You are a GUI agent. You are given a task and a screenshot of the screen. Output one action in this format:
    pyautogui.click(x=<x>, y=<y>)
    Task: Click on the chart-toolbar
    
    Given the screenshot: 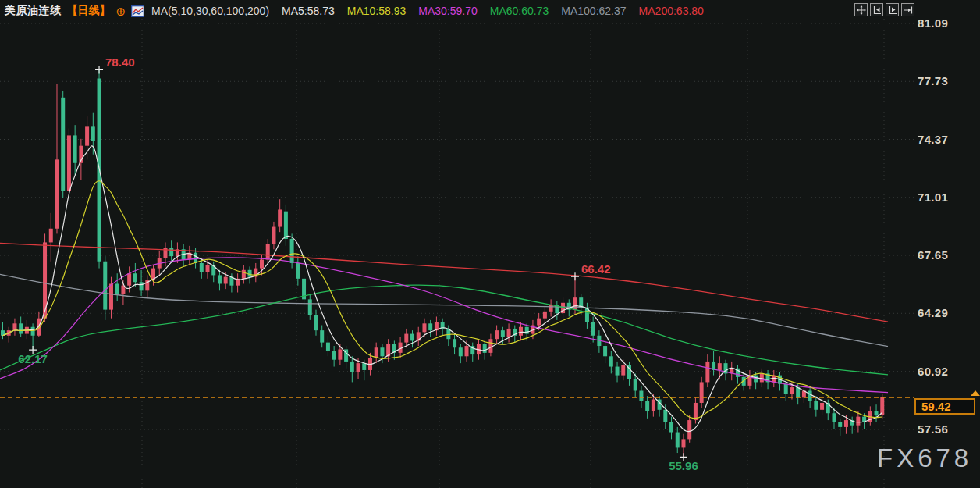 What is the action you would take?
    pyautogui.click(x=885, y=9)
    